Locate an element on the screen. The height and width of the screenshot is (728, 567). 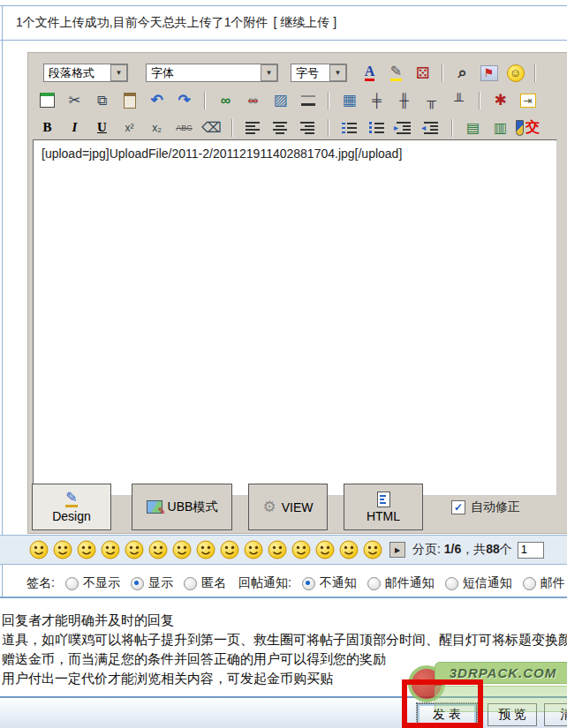
continue-upload-link: [ 继续上传 ] is located at coordinates (305, 23).